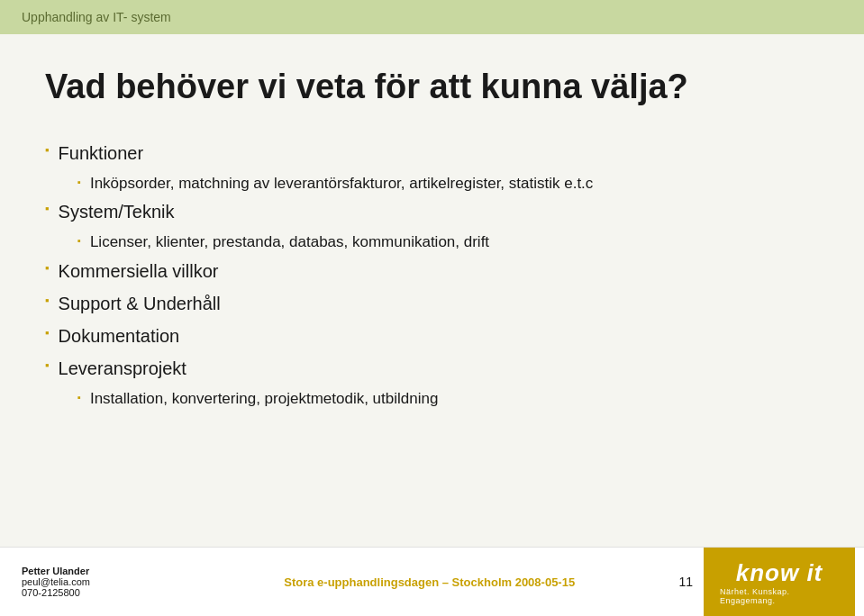 This screenshot has height=616, width=864. I want to click on know-it-logo: know it Närhet. Kunskap. Engagemang., so click(779, 582).